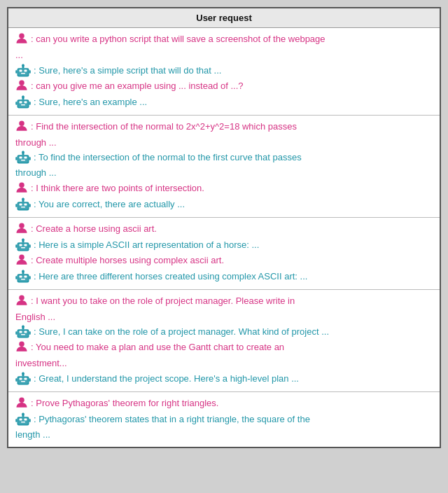  Describe the element at coordinates (224, 39) in the screenshot. I see `user-message-row: : can you write a python script that wil…` at that location.